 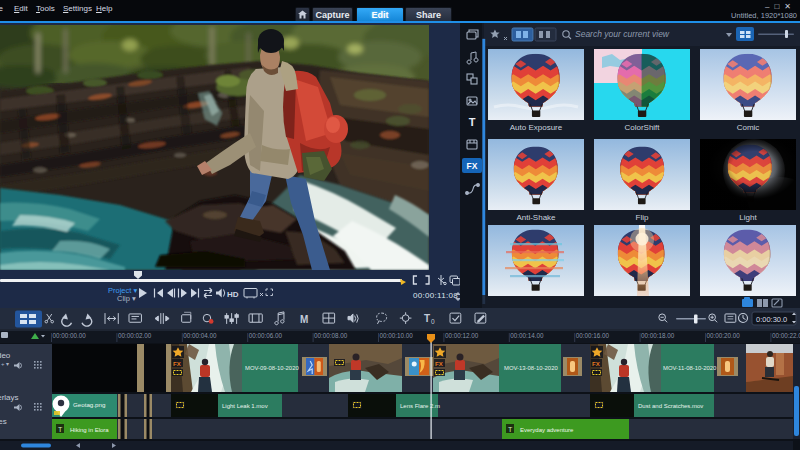 I want to click on svg-text: 00:00:00.00, so click(x=70, y=336).